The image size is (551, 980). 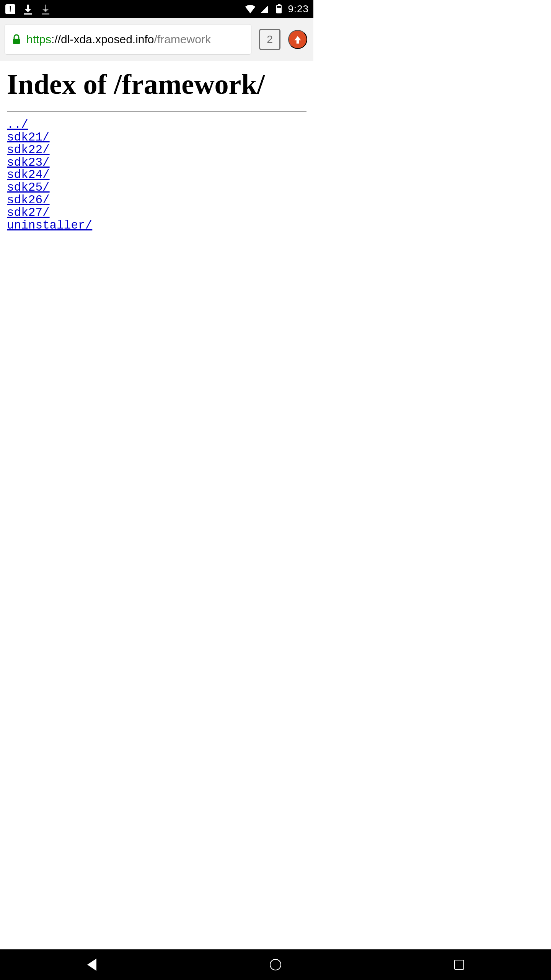 I want to click on dir-link: sdk21/, so click(x=157, y=138).